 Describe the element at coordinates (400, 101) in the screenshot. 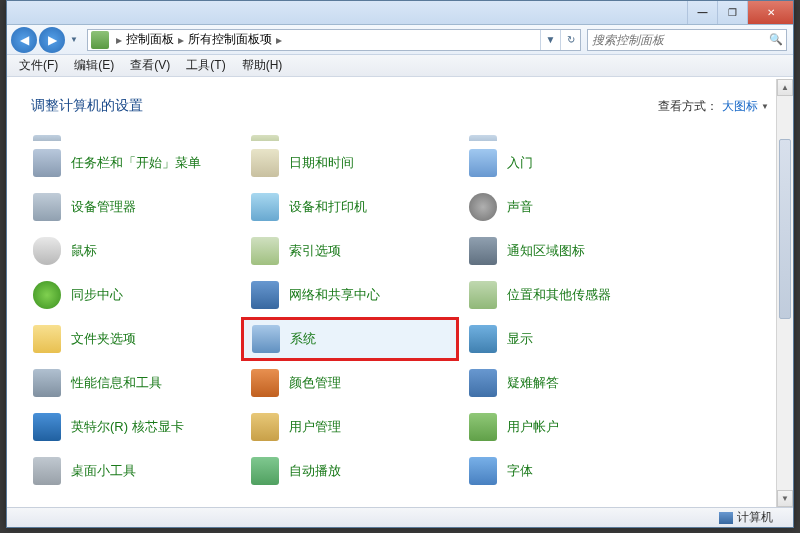

I see `content-header: 调整计算机的设置 查看方式： 大图标 ▼` at that location.